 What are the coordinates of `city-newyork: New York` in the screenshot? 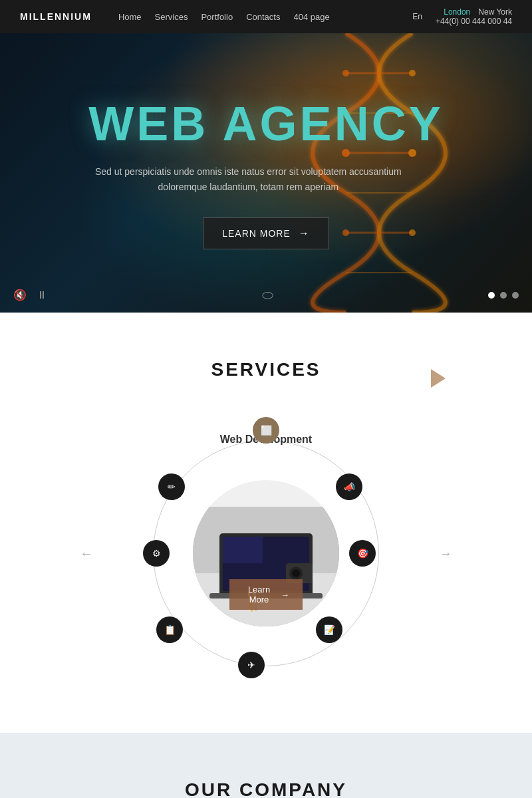 It's located at (495, 12).